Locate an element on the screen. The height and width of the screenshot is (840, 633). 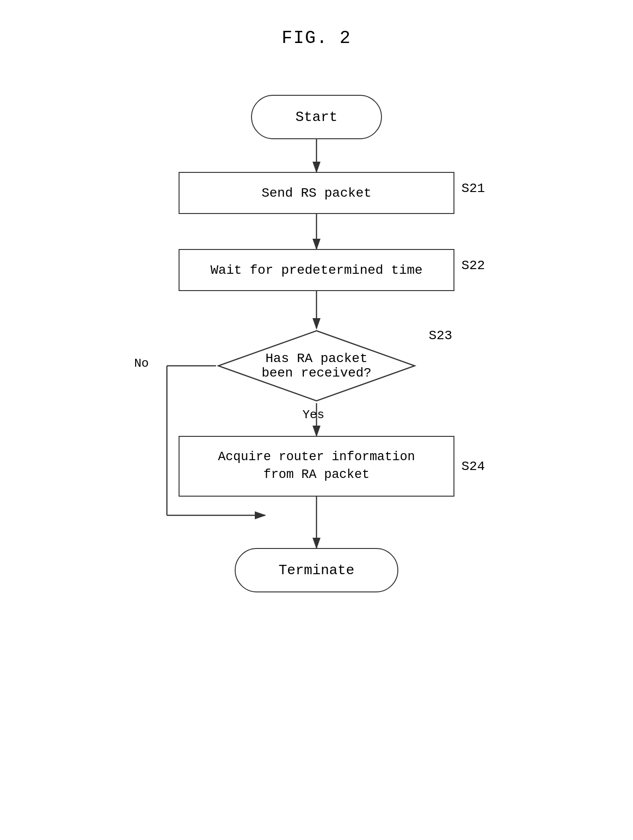
s22-node: Wait for predetermined time is located at coordinates (316, 270).